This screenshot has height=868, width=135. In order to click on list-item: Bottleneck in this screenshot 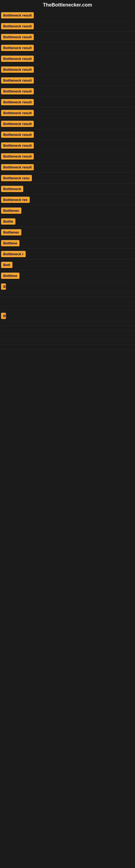, I will do `click(68, 189)`.